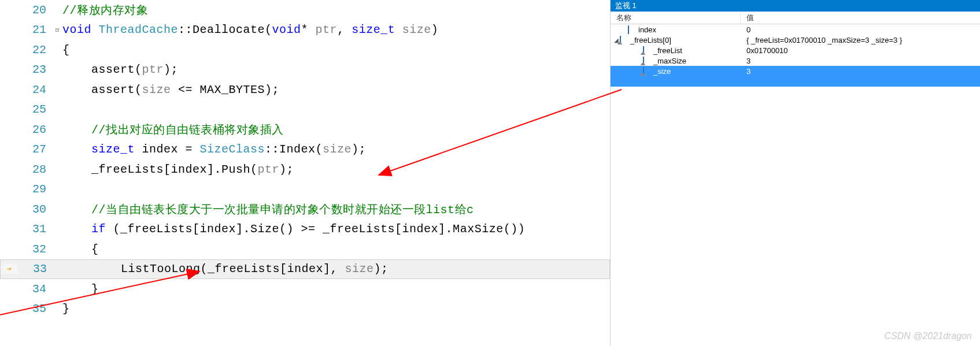 The image size is (980, 346). Describe the element at coordinates (35, 308) in the screenshot. I see `line-number: 35` at that location.